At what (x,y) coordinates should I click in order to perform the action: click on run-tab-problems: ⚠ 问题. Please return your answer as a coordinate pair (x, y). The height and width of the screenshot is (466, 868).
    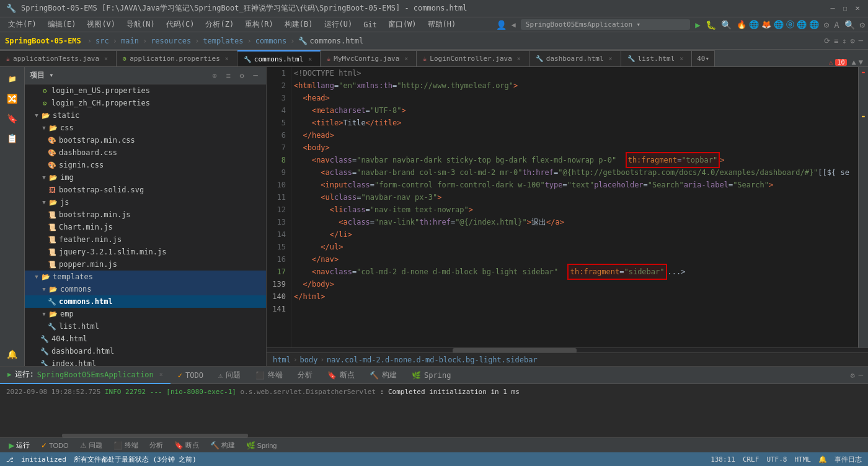
    Looking at the image, I should click on (229, 375).